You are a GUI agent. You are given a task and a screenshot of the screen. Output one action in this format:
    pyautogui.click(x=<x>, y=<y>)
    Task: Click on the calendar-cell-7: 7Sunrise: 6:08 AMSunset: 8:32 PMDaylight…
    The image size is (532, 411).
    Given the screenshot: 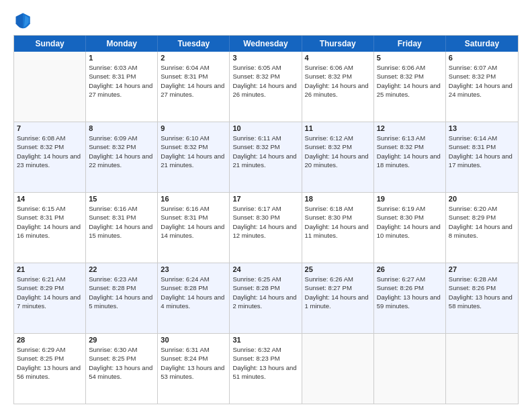 What is the action you would take?
    pyautogui.click(x=50, y=157)
    